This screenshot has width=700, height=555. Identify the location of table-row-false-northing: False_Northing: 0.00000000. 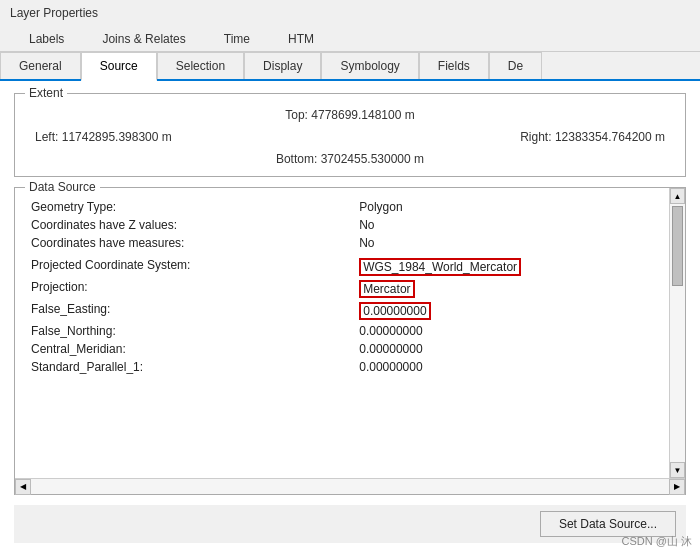
(350, 331).